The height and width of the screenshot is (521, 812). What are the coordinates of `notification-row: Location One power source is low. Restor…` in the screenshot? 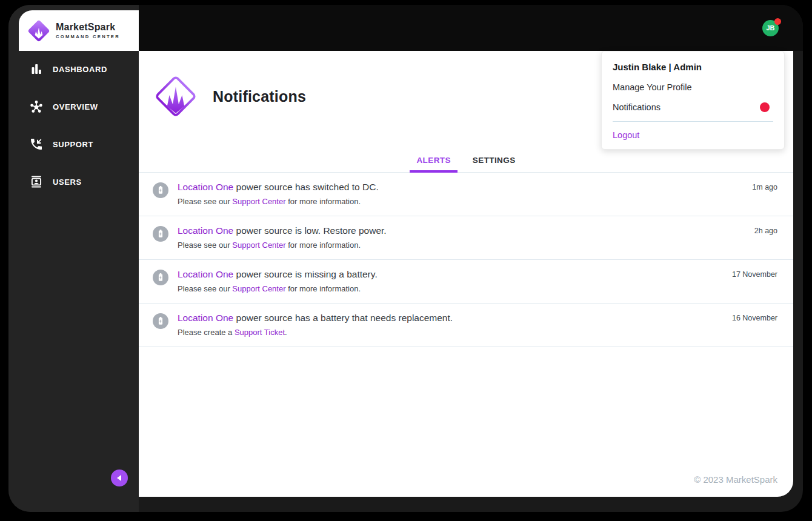 It's located at (466, 238).